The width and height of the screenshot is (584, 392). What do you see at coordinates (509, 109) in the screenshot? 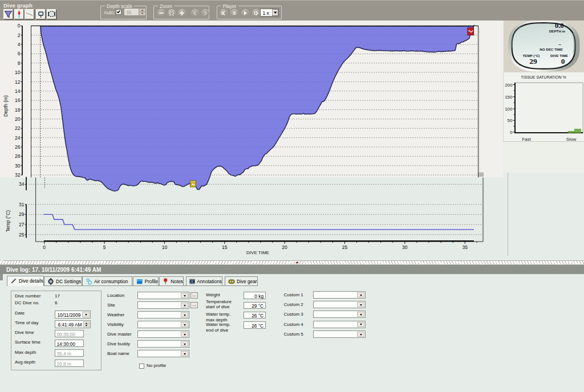
I see `svg-text: 100` at bounding box center [509, 109].